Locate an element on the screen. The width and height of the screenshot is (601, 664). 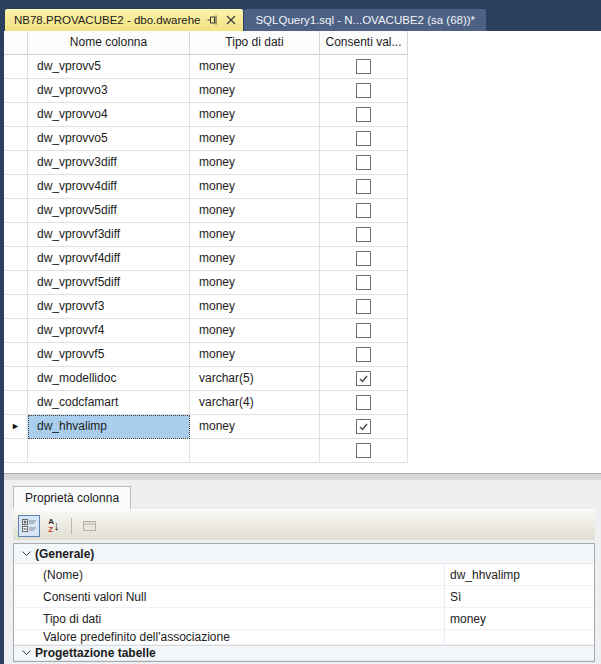
column-name-cell is located at coordinates (109, 451).